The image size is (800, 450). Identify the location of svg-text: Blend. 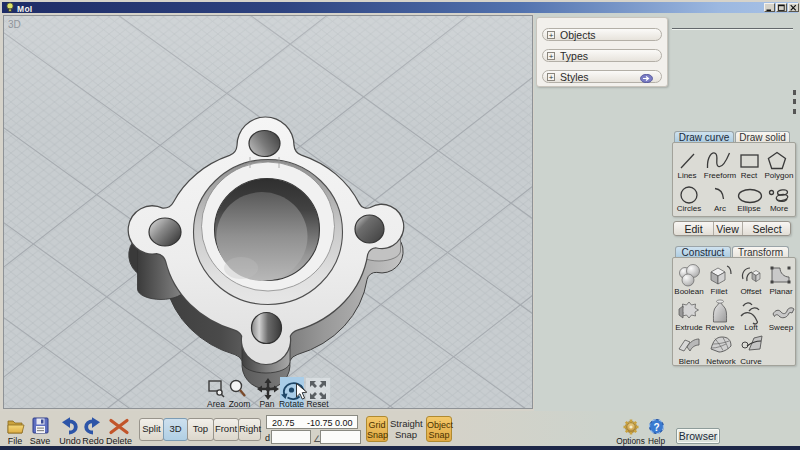
(689, 362).